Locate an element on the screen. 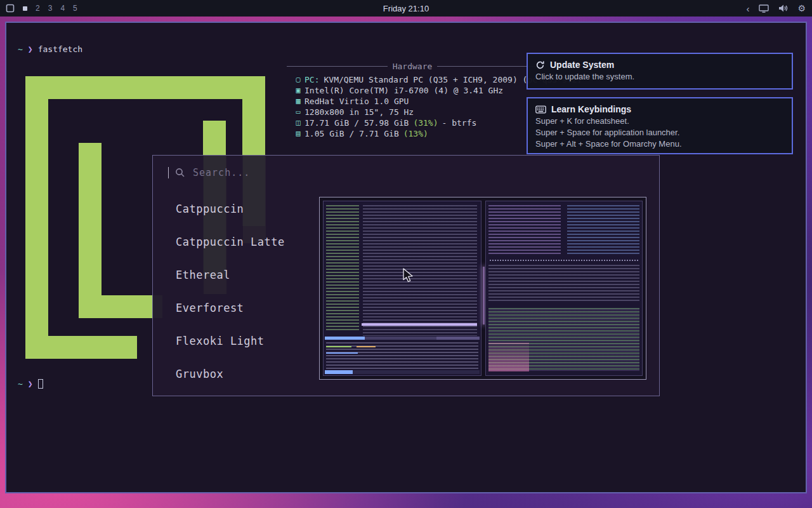 Image resolution: width=812 pixels, height=508 pixels. preview-statusbar is located at coordinates (402, 338).